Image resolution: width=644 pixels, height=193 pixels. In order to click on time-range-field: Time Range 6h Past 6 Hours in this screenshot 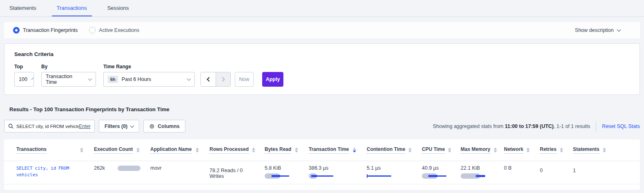, I will do `click(149, 75)`.